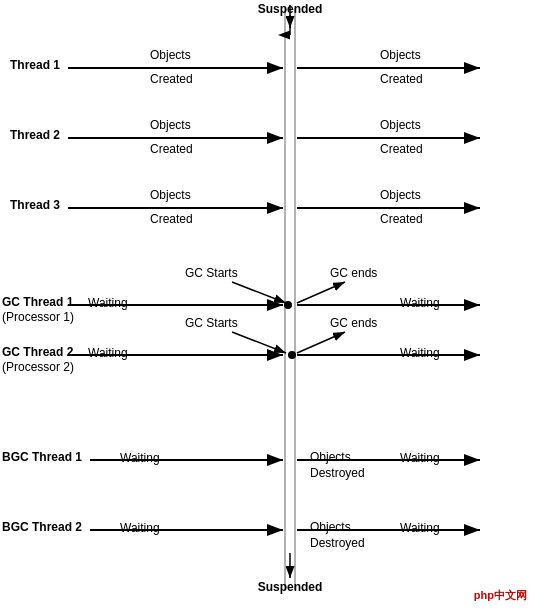 The height and width of the screenshot is (613, 537). I want to click on gc-thread1-label: GC Thread 1, so click(38, 302).